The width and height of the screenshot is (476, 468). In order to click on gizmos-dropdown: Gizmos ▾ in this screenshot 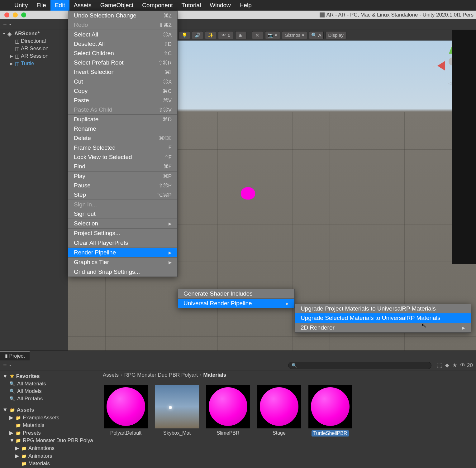, I will do `click(295, 35)`.